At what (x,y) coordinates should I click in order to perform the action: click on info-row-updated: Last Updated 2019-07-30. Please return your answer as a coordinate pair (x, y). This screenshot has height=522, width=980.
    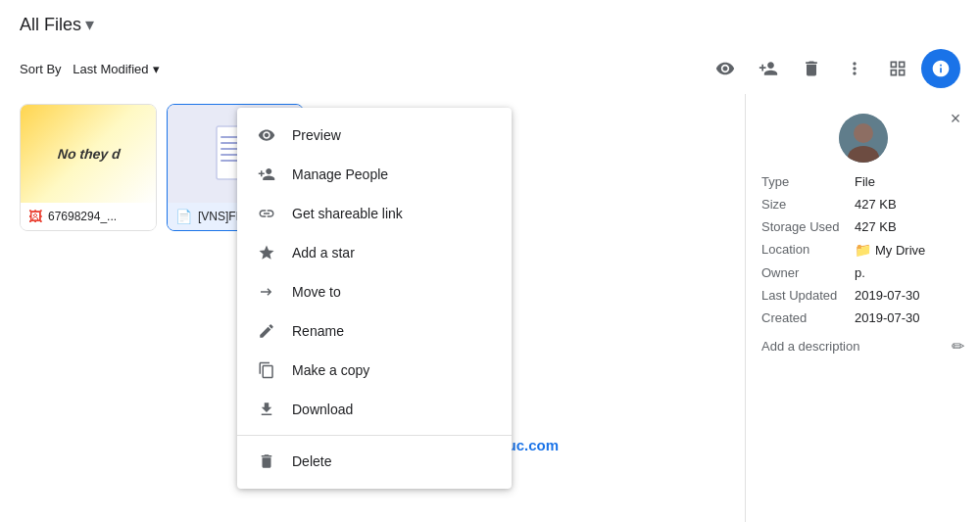
    Looking at the image, I should click on (862, 296).